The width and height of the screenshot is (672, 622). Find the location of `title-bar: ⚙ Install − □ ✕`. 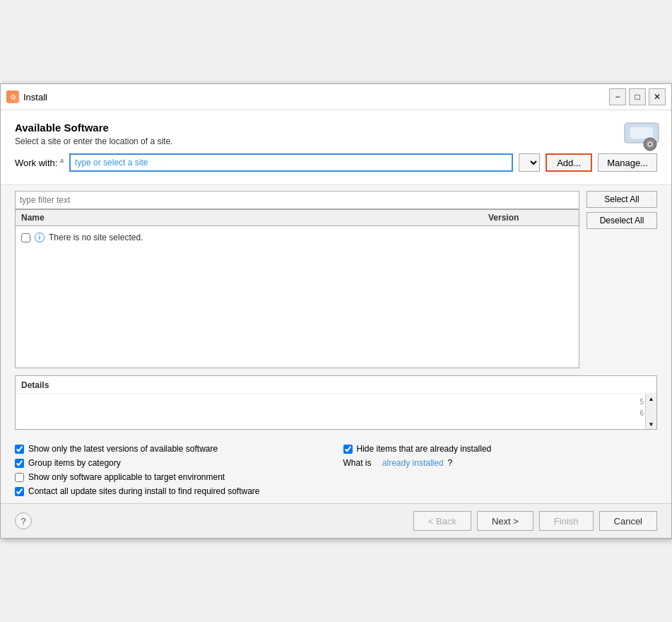

title-bar: ⚙ Install − □ ✕ is located at coordinates (336, 98).